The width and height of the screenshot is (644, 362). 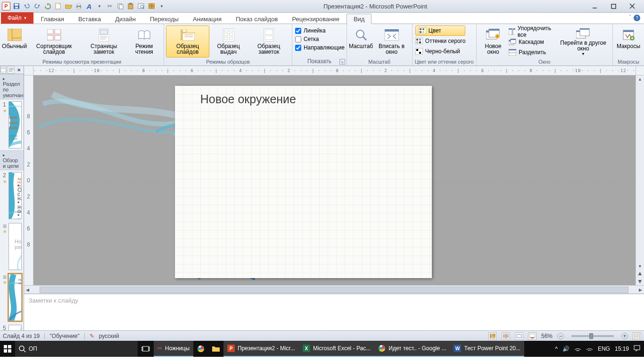 What do you see at coordinates (561, 336) in the screenshot?
I see `zoom-out-button: −` at bounding box center [561, 336].